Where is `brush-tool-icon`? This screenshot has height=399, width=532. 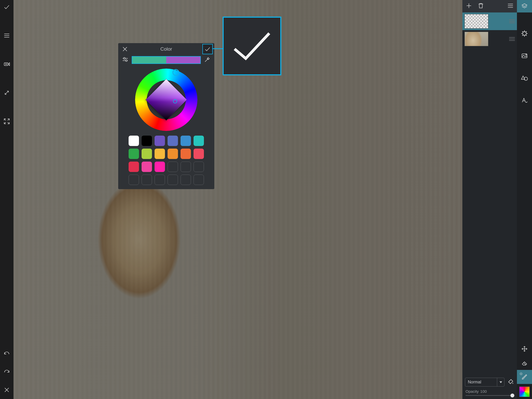
brush-tool-icon is located at coordinates (524, 377).